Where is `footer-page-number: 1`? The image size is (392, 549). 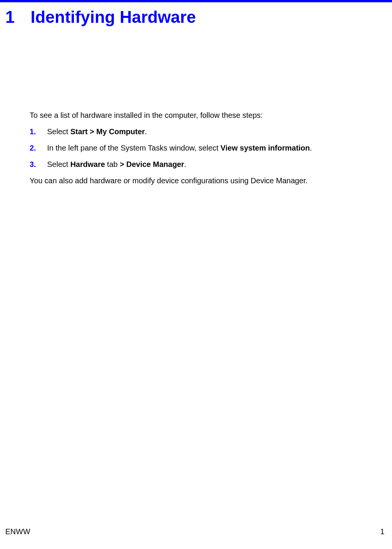 footer-page-number: 1 is located at coordinates (382, 532).